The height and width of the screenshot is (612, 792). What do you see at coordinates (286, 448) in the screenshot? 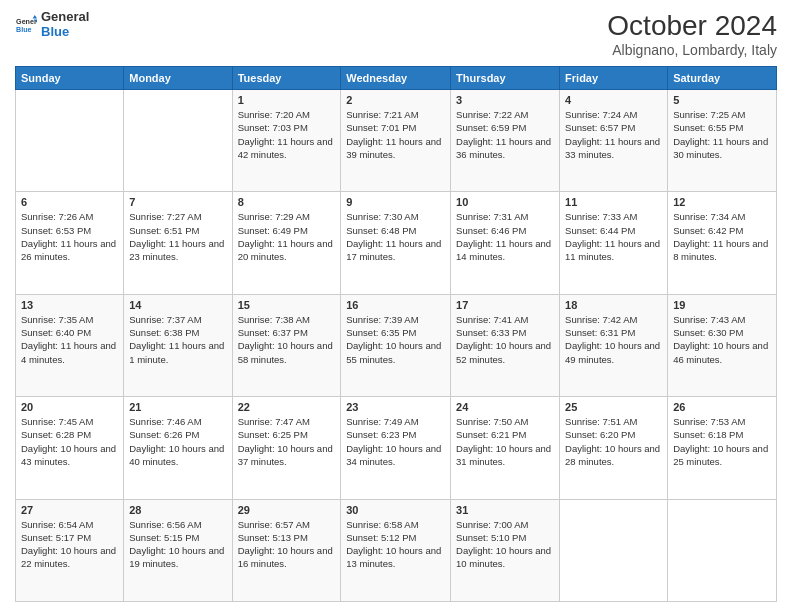
I see `calendar-cell: 22Sunrise: 7:47 AM Sunset: 6:25 PM Dayli…` at bounding box center [286, 448].